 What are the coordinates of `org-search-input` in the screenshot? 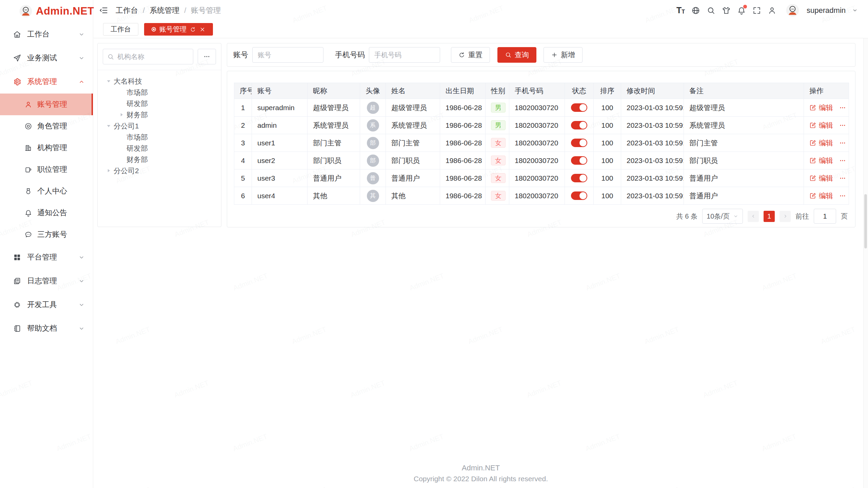 It's located at (153, 57).